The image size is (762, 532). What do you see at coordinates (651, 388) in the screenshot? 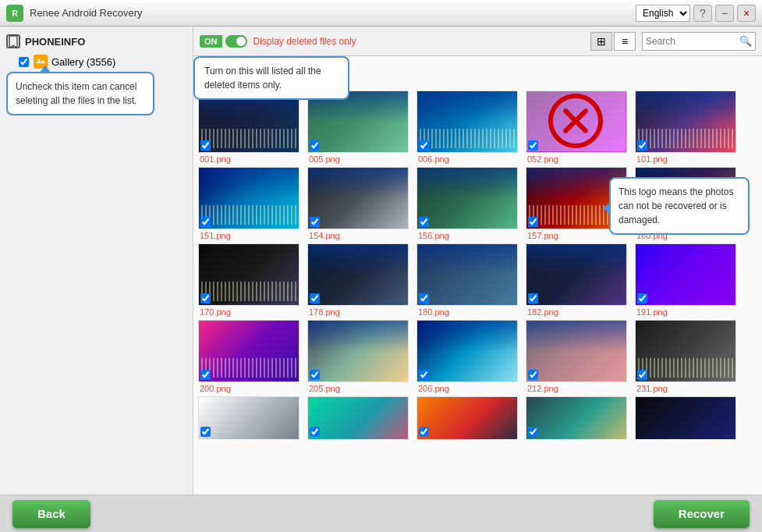
I see `photo-name: 231.png` at bounding box center [651, 388].